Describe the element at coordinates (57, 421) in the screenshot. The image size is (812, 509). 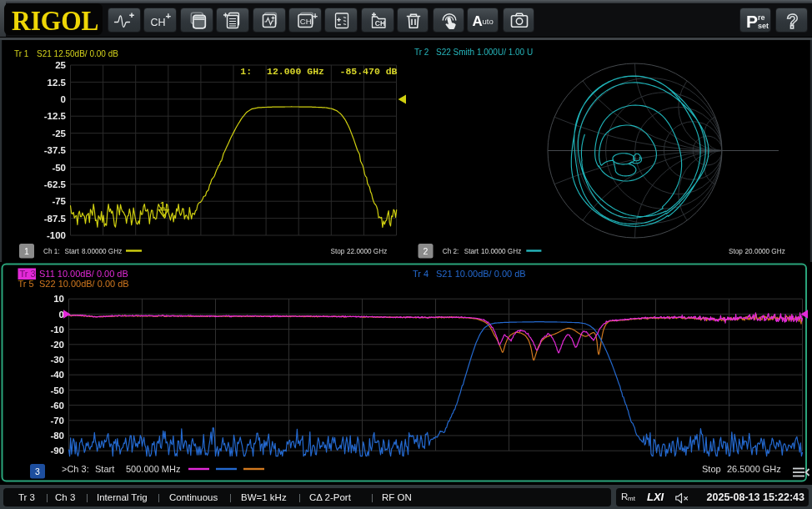
I see `svg-text: -70` at that location.